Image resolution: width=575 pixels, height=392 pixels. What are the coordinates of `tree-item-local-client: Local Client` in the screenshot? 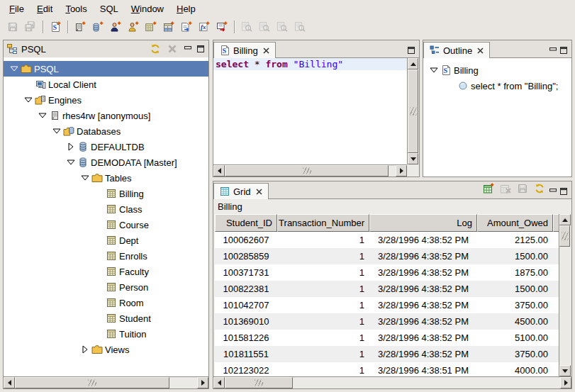 It's located at (106, 84).